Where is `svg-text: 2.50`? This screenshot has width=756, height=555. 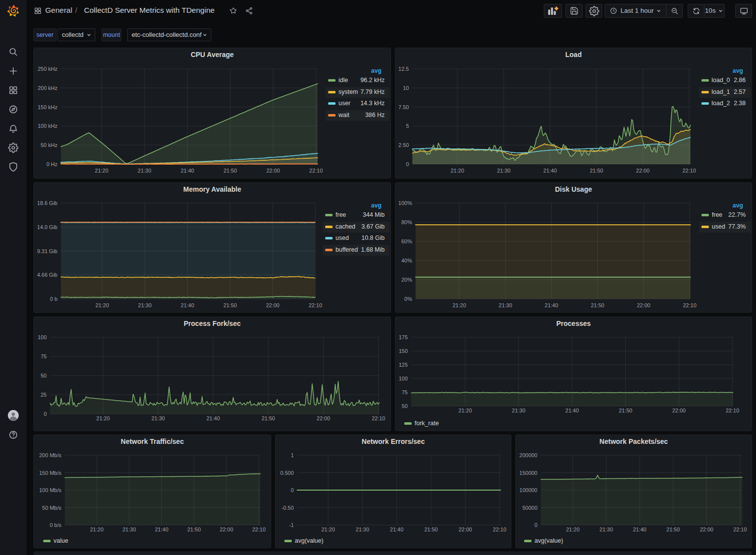
svg-text: 2.50 is located at coordinates (404, 145).